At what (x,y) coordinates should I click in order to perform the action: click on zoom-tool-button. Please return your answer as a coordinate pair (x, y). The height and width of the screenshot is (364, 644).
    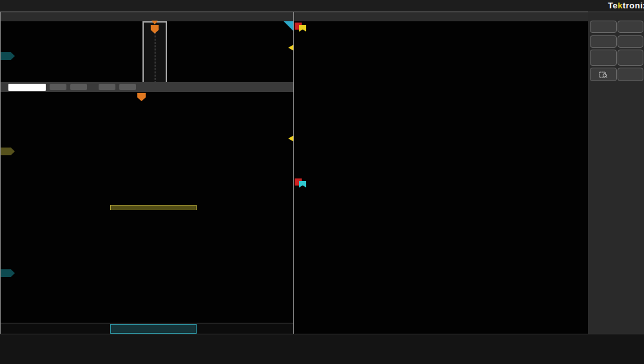
    Looking at the image, I should click on (603, 75).